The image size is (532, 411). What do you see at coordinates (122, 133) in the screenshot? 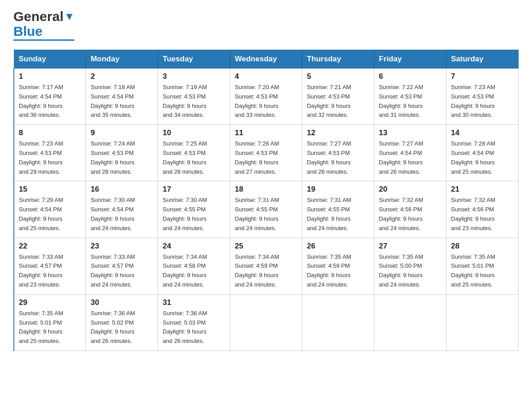
I see `day-number: 9` at bounding box center [122, 133].